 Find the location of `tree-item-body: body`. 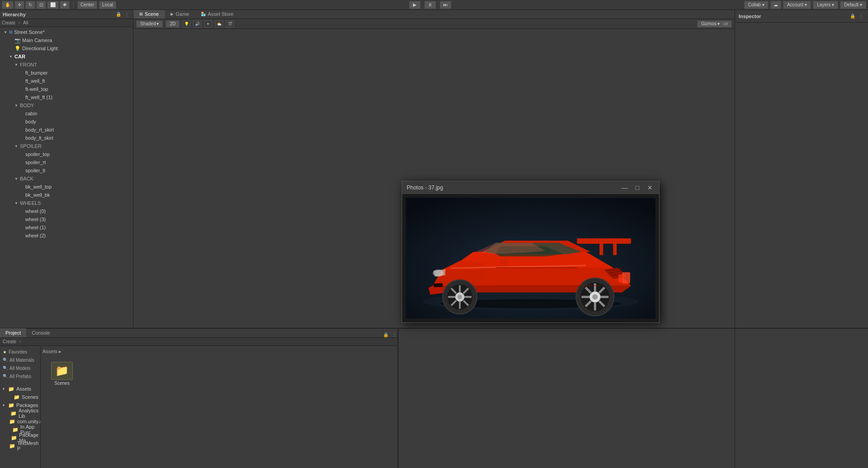

tree-item-body: body is located at coordinates (66, 122).